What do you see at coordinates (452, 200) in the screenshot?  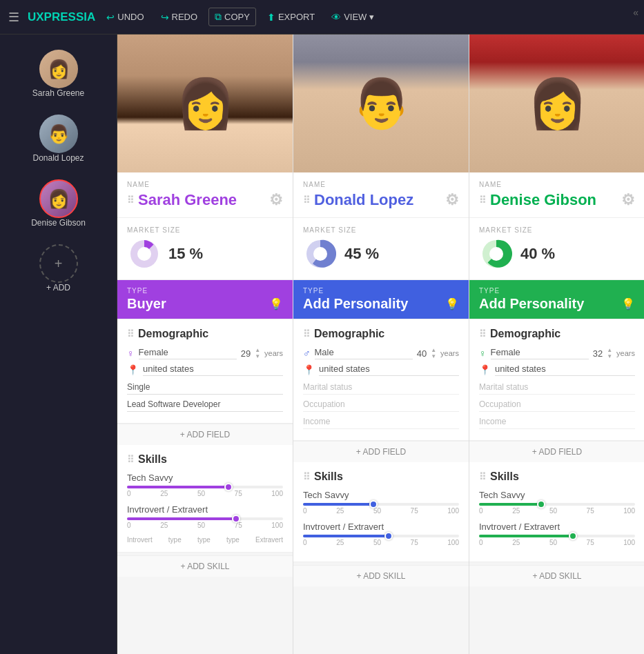 I see `donald-settings-icon: ⚙` at bounding box center [452, 200].